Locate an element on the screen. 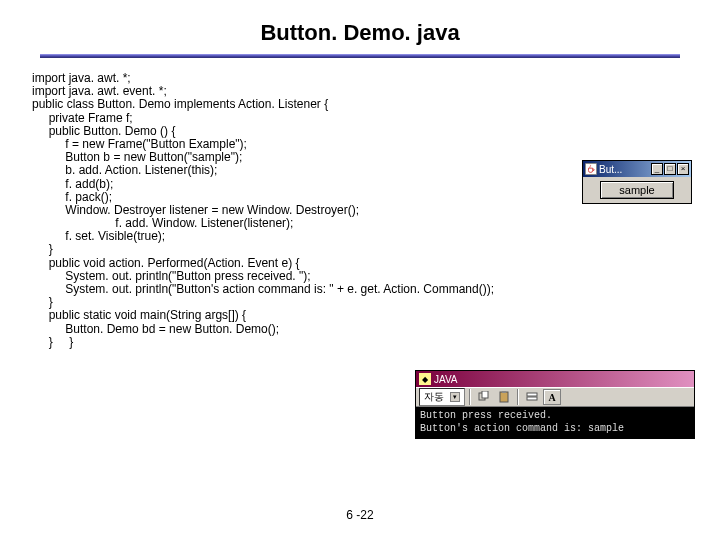  minimize-icon: _ is located at coordinates (657, 169).